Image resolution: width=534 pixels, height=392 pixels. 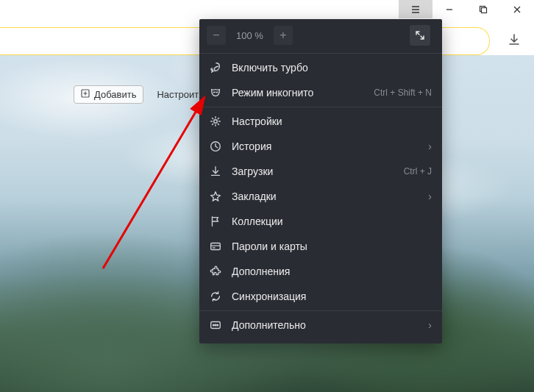 I want to click on menu-label: Синхронизация, so click(x=332, y=296).